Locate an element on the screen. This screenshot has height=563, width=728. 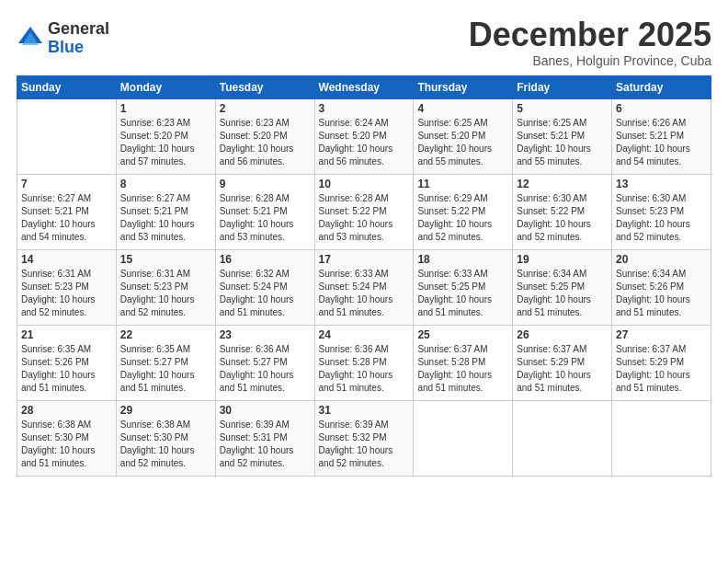
col-saturday: Saturday is located at coordinates (662, 86).